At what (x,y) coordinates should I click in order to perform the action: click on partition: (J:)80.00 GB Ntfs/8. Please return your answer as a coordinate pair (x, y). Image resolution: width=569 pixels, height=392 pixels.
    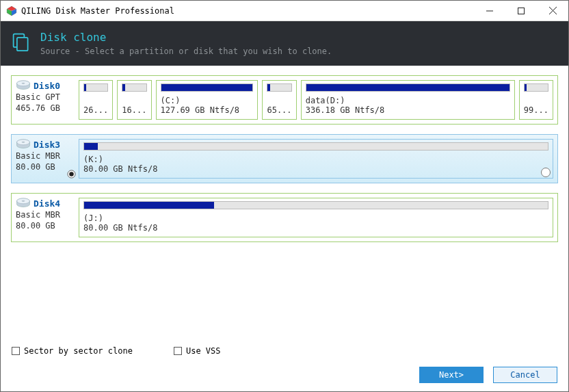
    Looking at the image, I should click on (316, 218).